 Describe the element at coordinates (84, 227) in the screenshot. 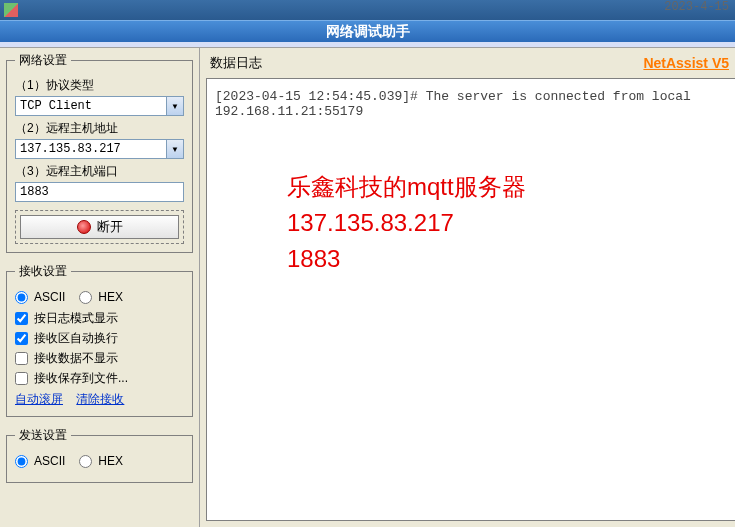

I see `record-icon` at that location.